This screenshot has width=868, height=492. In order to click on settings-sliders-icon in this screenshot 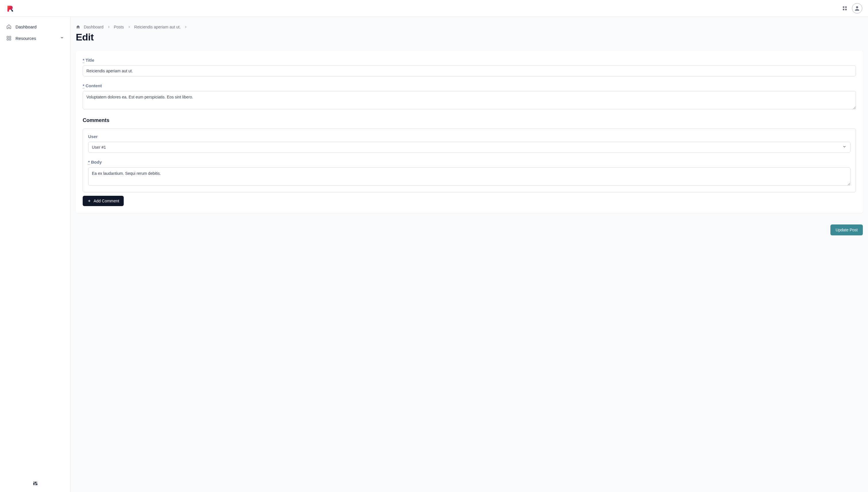, I will do `click(35, 483)`.